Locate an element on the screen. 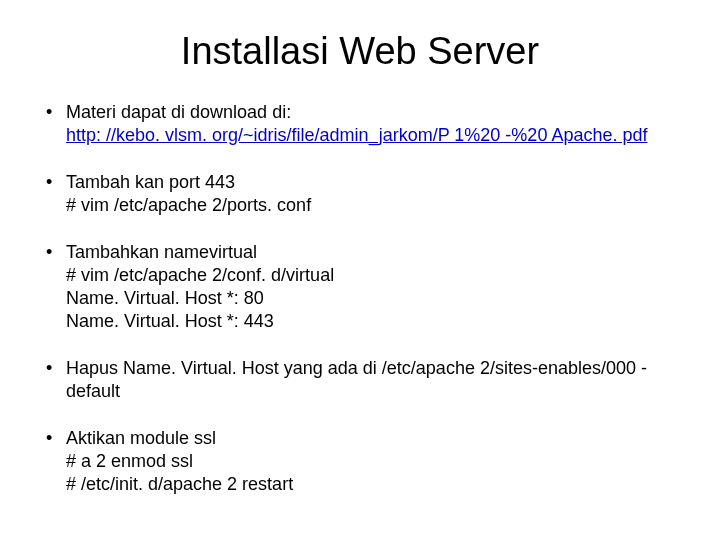 This screenshot has width=720, height=540. bullet-text: # a 2 enmod ssl is located at coordinates (373, 462).